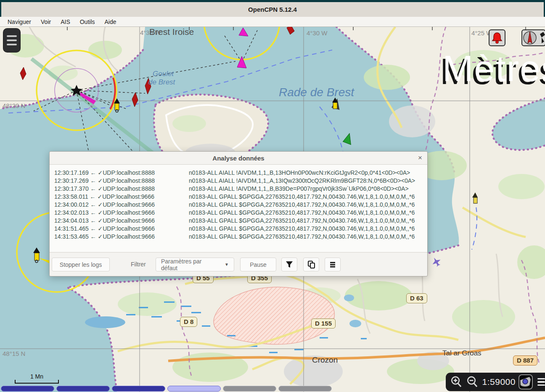 Image resolution: width=545 pixels, height=392 pixels. What do you see at coordinates (494, 68) in the screenshot?
I see `depth-units-overlay: Mètres` at bounding box center [494, 68].